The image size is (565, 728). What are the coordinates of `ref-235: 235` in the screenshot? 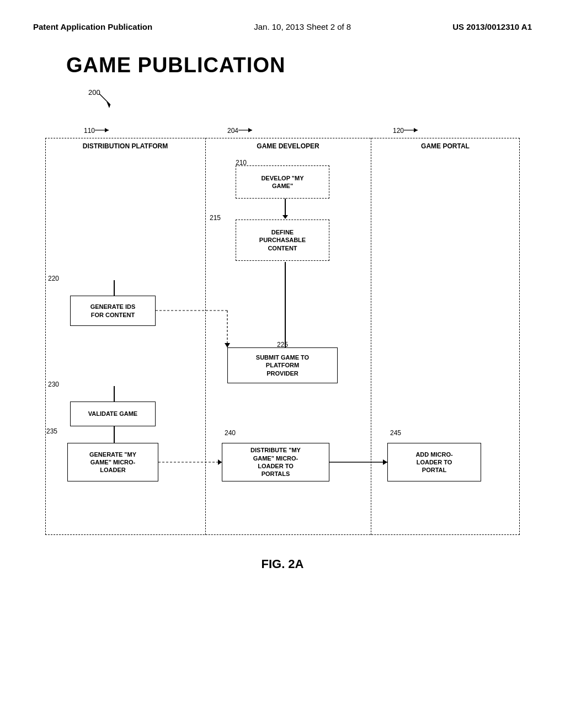 It's located at (52, 431).